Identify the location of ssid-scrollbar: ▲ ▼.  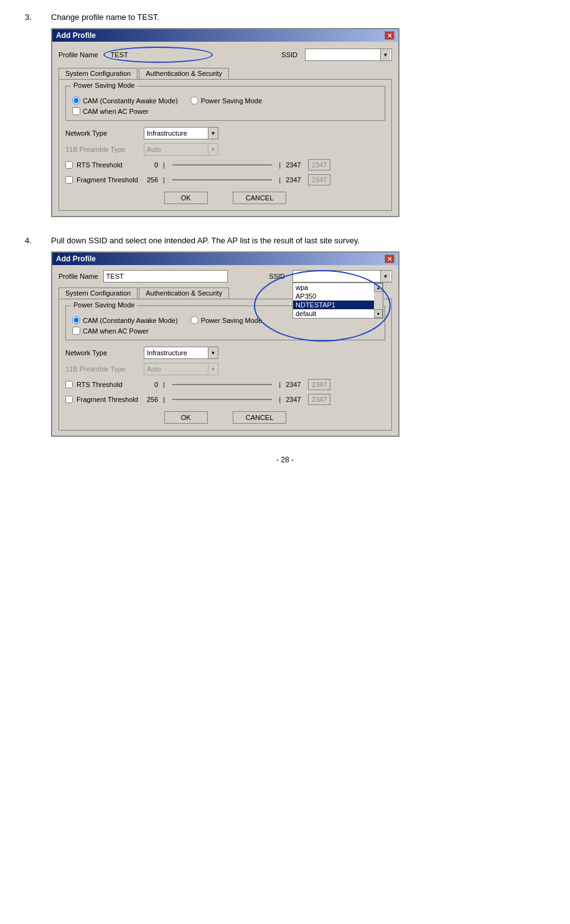
(378, 301).